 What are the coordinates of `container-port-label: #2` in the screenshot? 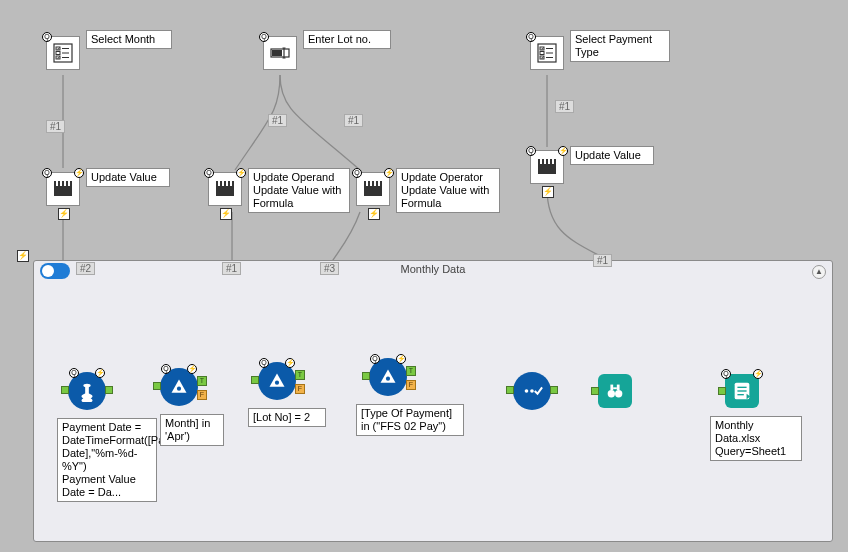 It's located at (86, 268).